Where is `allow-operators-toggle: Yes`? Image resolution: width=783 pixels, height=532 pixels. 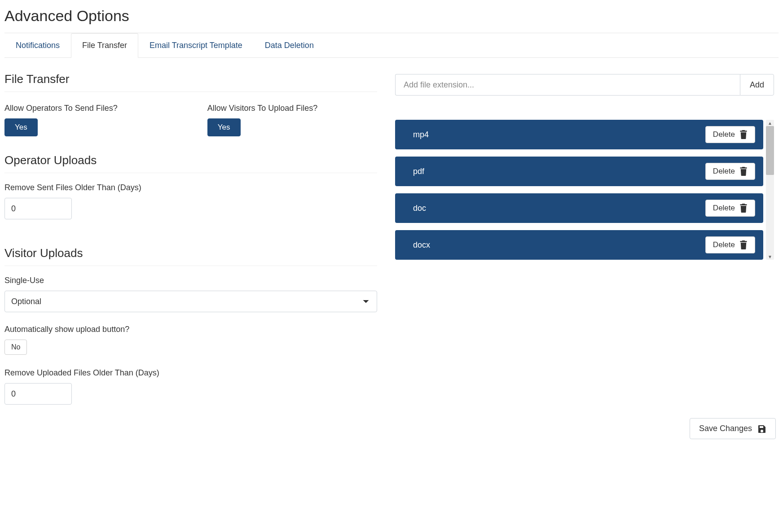
allow-operators-toggle: Yes is located at coordinates (21, 127).